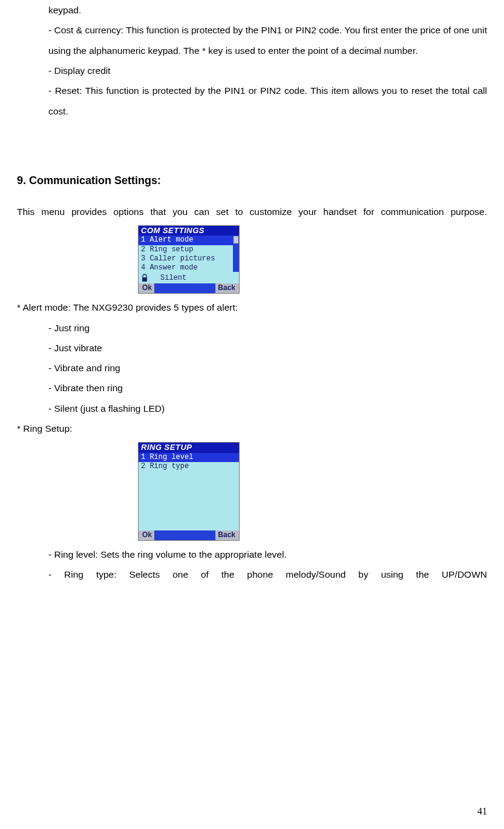 Image resolution: width=504 pixels, height=829 pixels. What do you see at coordinates (252, 212) in the screenshot?
I see `section-intro: This menu provides options that you can …` at bounding box center [252, 212].